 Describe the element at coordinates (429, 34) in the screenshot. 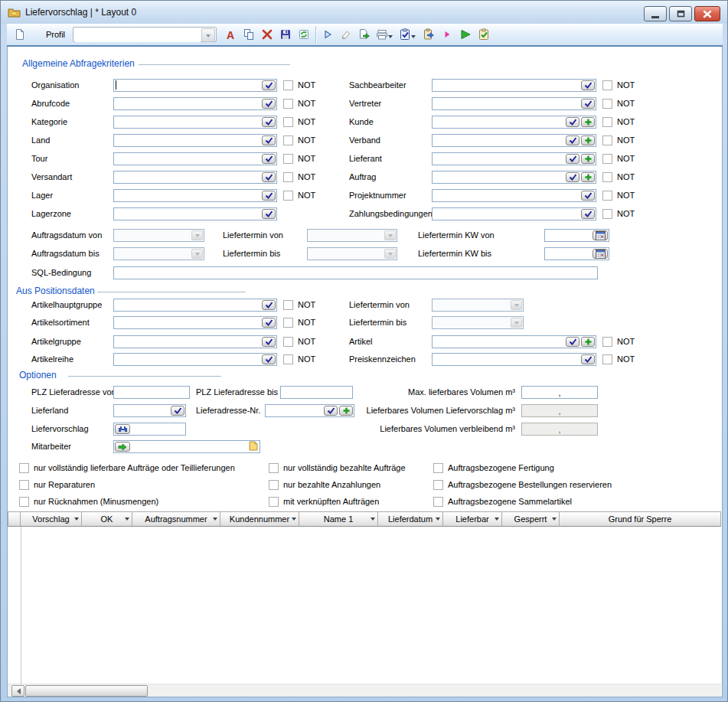

I see `paste-button` at that location.